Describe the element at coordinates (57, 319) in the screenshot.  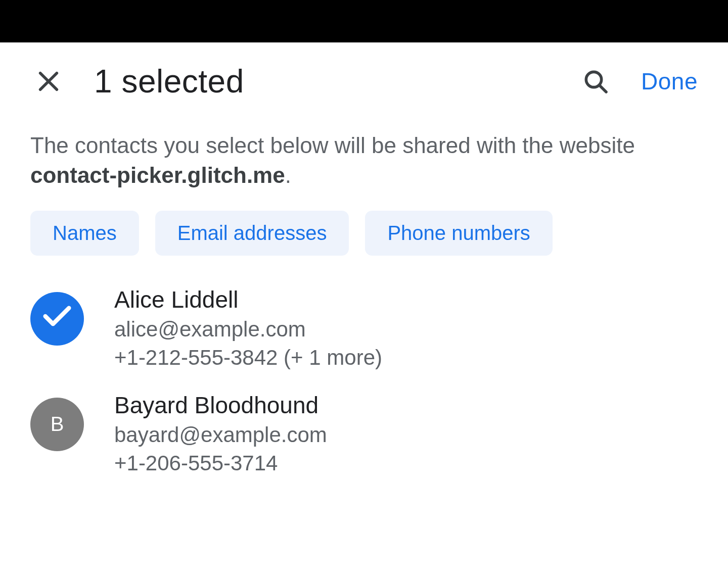
I see `avatar-selected` at that location.